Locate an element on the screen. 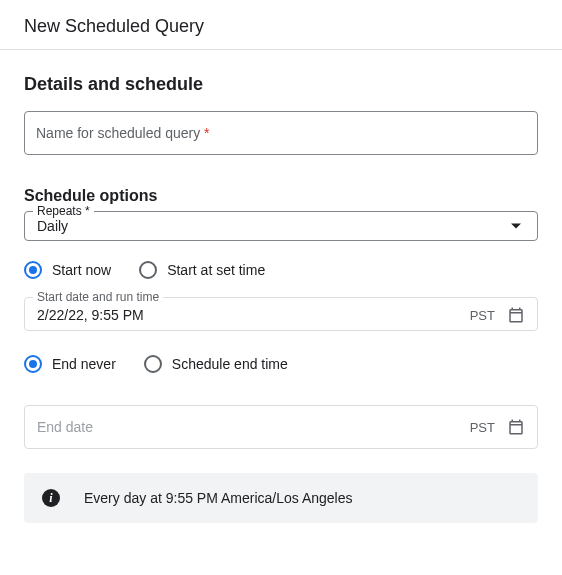 The image size is (562, 575). summary-text: Every day at 9:55 PM America/Los Angeles is located at coordinates (218, 498).